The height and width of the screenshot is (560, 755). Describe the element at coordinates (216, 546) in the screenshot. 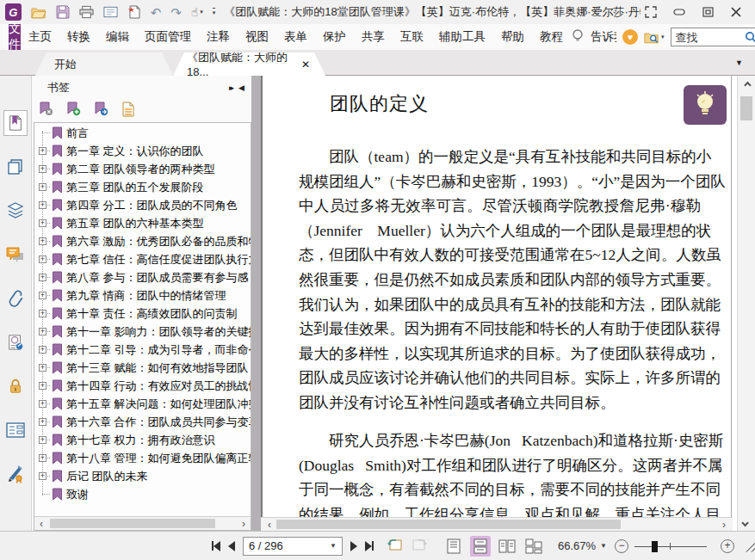

I see `first-page-button` at that location.